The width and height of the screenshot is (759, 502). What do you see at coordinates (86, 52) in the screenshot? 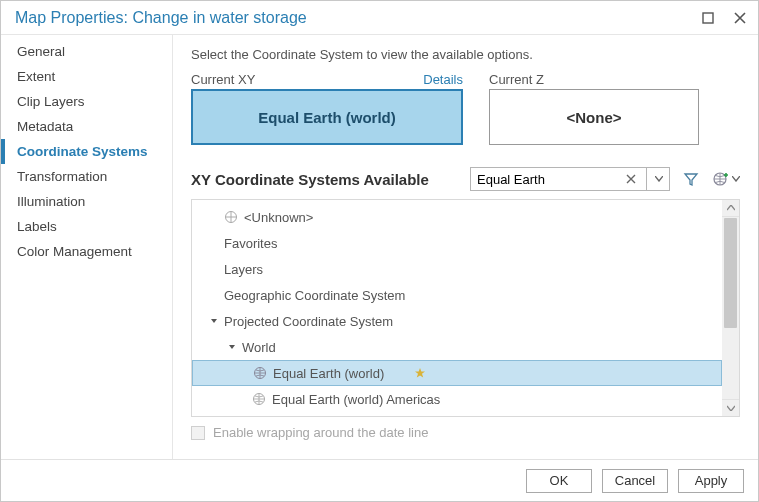
I see `sidebar-item-general: General` at bounding box center [86, 52].